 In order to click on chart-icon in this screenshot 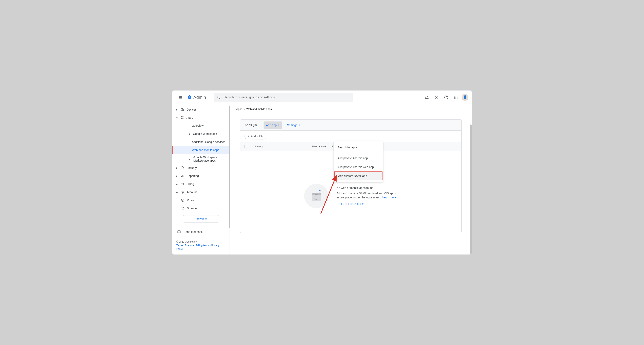, I will do `click(182, 176)`.